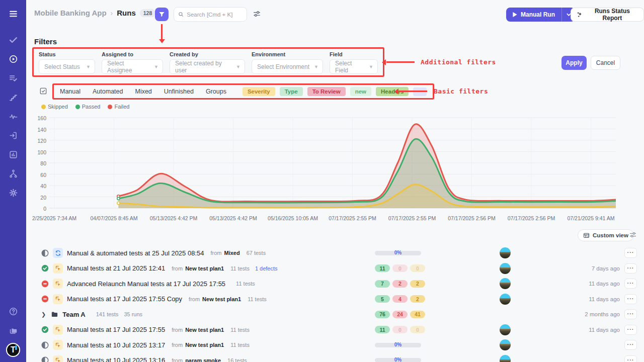 The image size is (644, 362). Describe the element at coordinates (214, 15) in the screenshot. I see `search-input` at that location.